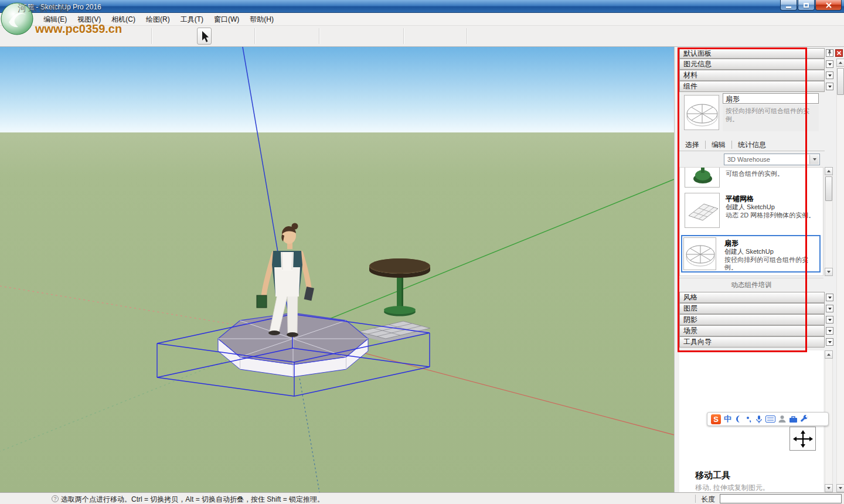  Describe the element at coordinates (713, 476) in the screenshot. I see `instructor-tool-title: 移动工具` at that location.